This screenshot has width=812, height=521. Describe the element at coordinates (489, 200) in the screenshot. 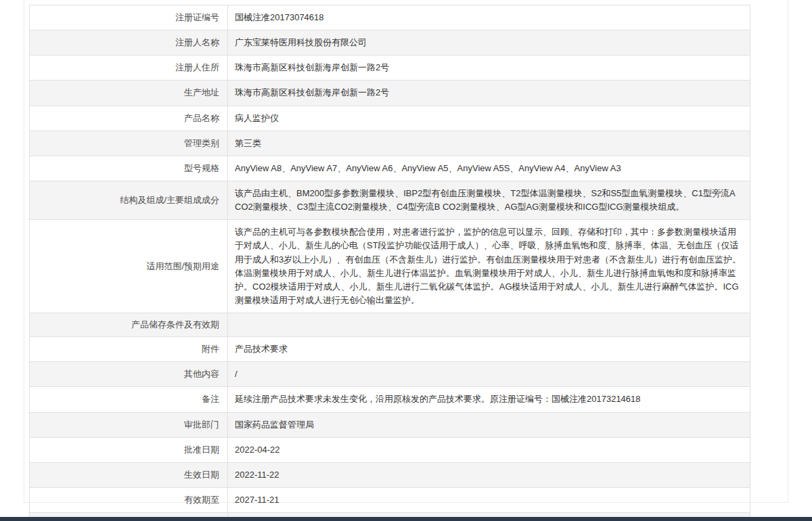

I see `row-value: 该产品由主机、BM200型多参数测量模块、IBP2型有创血压测量模块、T2型体温…` at that location.